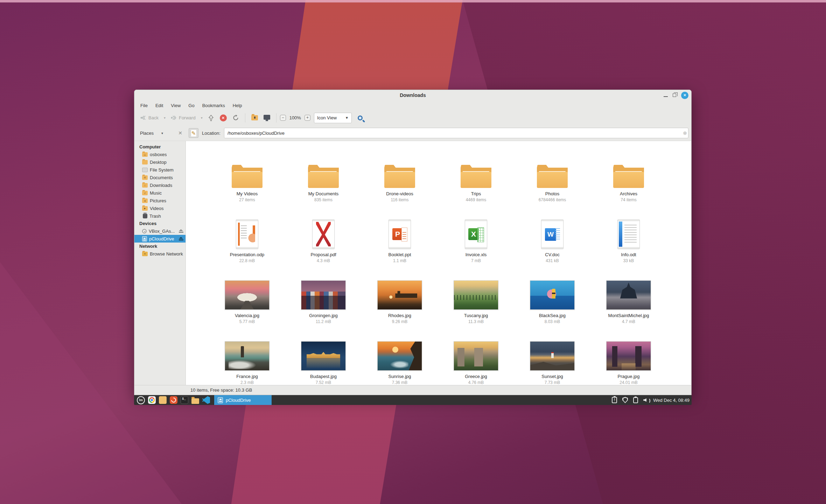 This screenshot has height=504, width=826. Describe the element at coordinates (202, 118) in the screenshot. I see `forward-history-caret: ▾` at that location.